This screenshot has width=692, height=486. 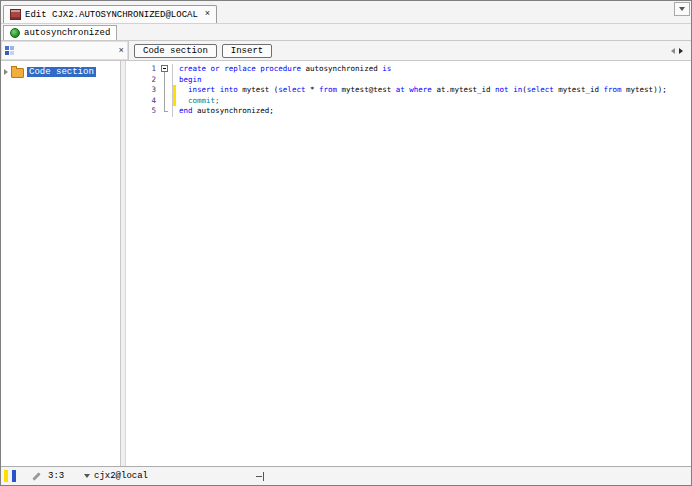 What do you see at coordinates (143, 80) in the screenshot?
I see `line-number: 2` at bounding box center [143, 80].